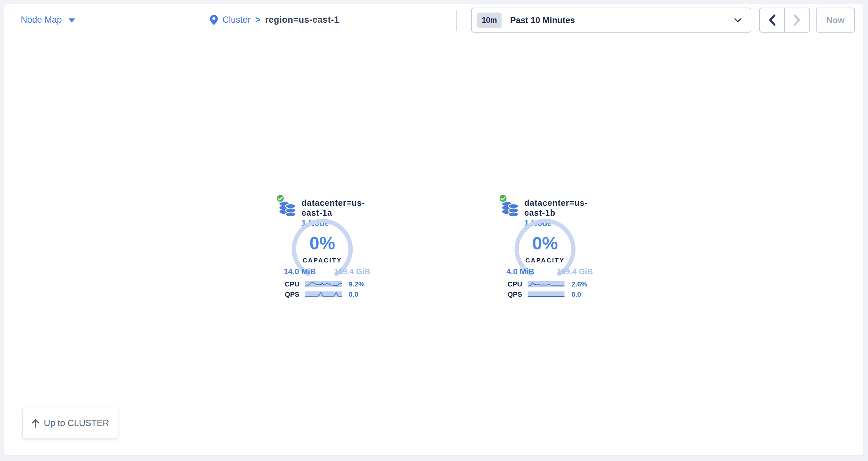 The height and width of the screenshot is (461, 868). What do you see at coordinates (76, 423) in the screenshot?
I see `up-to-cluster-label: Up to CLUSTER` at bounding box center [76, 423].